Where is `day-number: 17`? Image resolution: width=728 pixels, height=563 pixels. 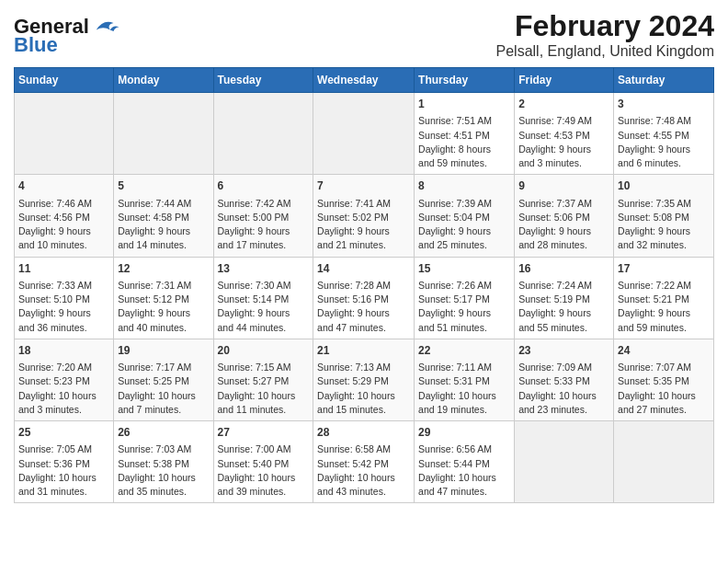
day-number: 17 is located at coordinates (664, 269).